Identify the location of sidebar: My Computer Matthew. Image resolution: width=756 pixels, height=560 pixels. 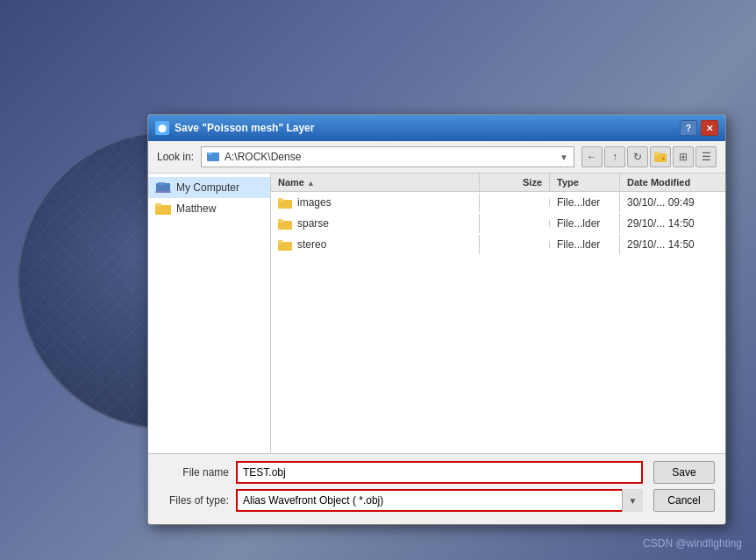
(210, 314).